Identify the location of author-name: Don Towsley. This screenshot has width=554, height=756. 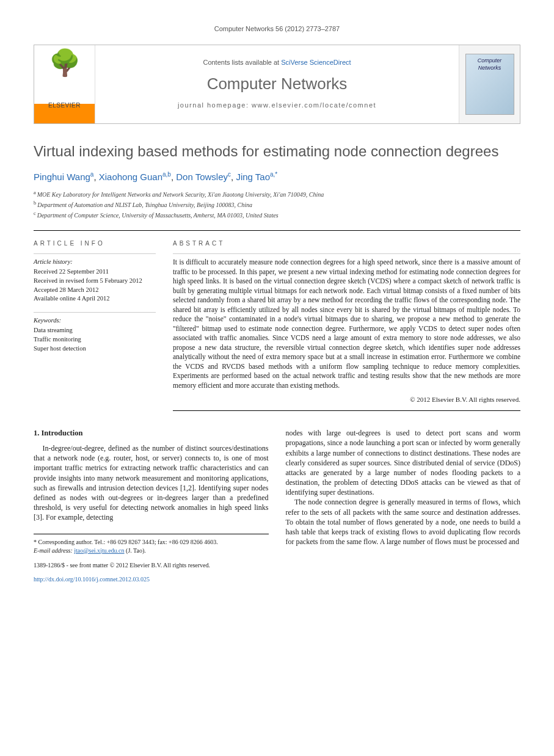
(202, 177).